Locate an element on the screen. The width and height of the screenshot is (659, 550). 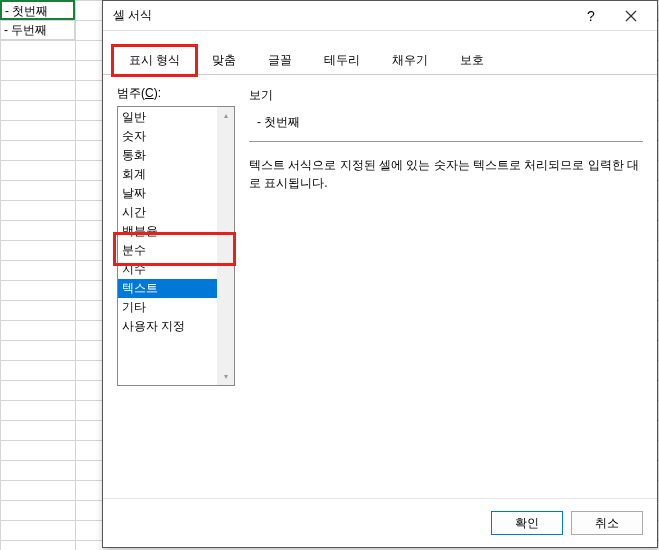
ok-button: 확인 is located at coordinates (527, 523).